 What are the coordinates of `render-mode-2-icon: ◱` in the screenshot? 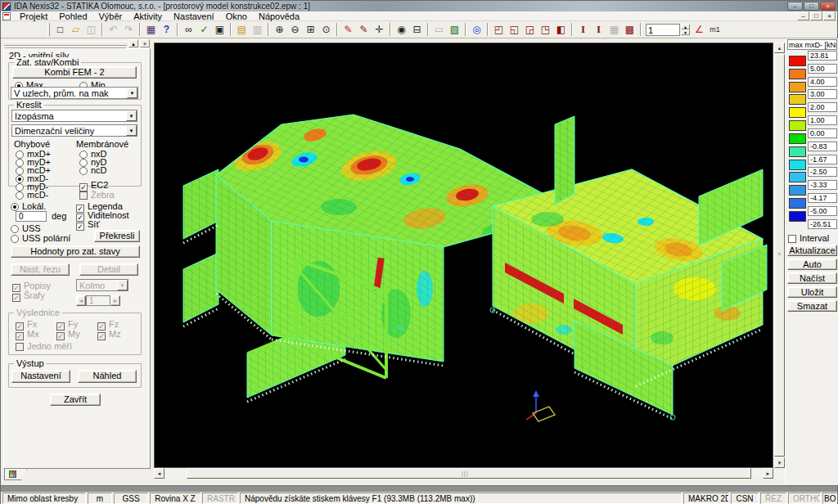 It's located at (514, 29).